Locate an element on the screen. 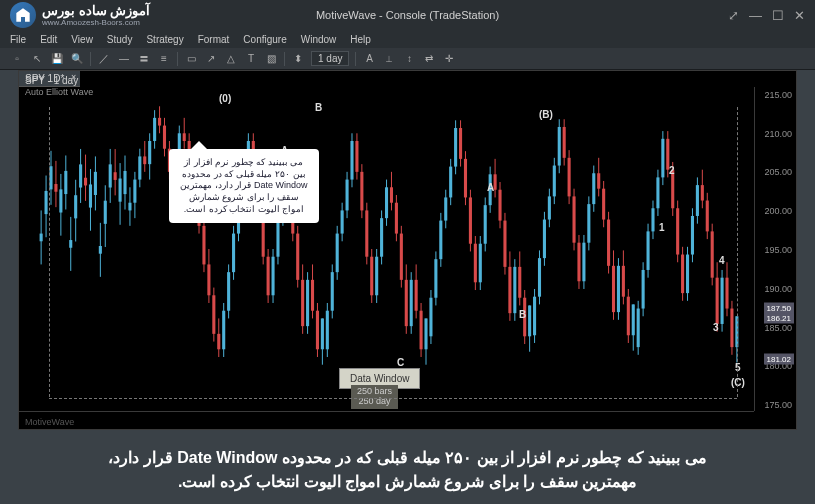 Image resolution: width=815 pixels, height=504 pixels. draw-hline-icon: ― is located at coordinates (124, 59).